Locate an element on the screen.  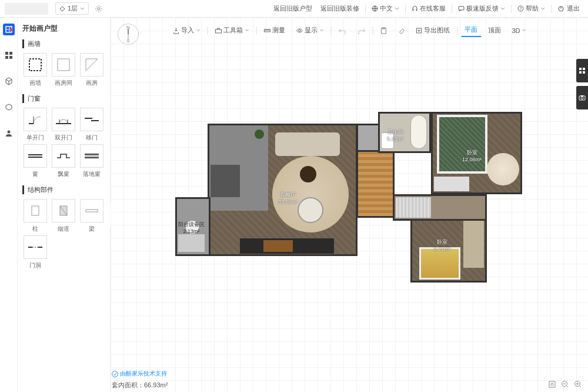
view-3d: 3D is located at coordinates (519, 31).